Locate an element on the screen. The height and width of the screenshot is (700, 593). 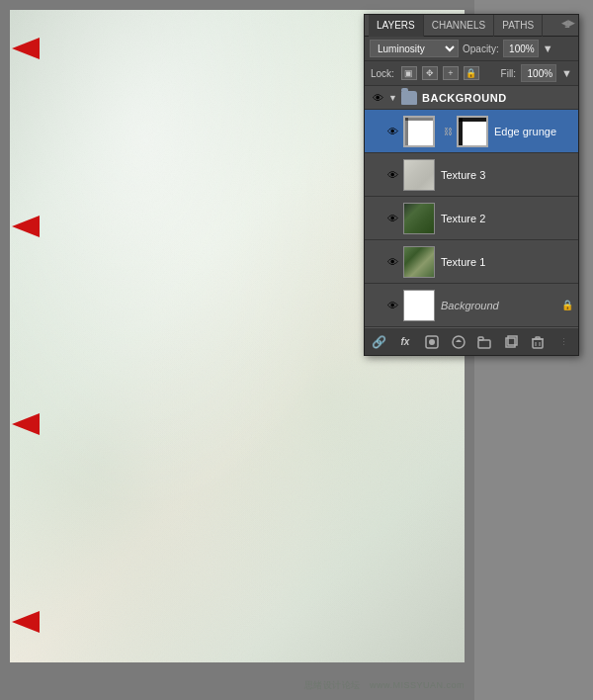
layer-visibility-texture2 is located at coordinates (392, 219).